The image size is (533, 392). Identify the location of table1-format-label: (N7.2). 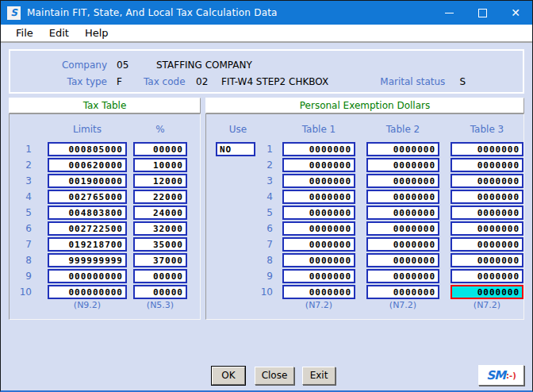
(319, 305).